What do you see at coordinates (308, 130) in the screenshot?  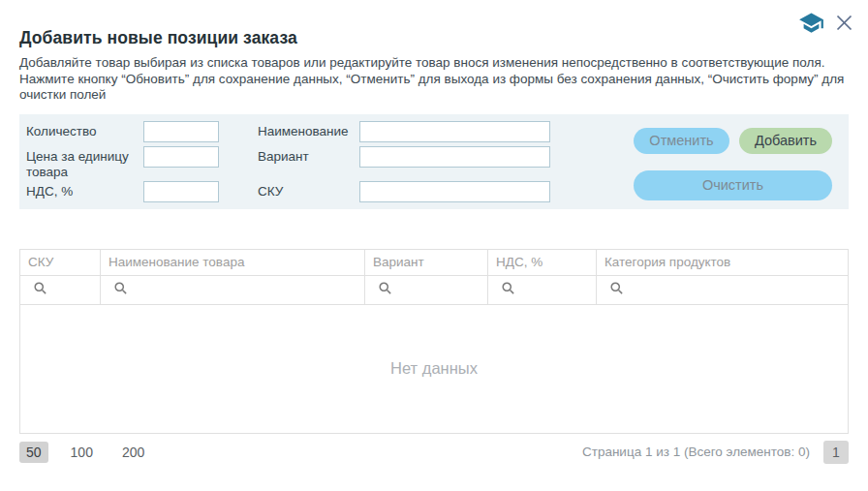 I see `name-label: Наименование` at bounding box center [308, 130].